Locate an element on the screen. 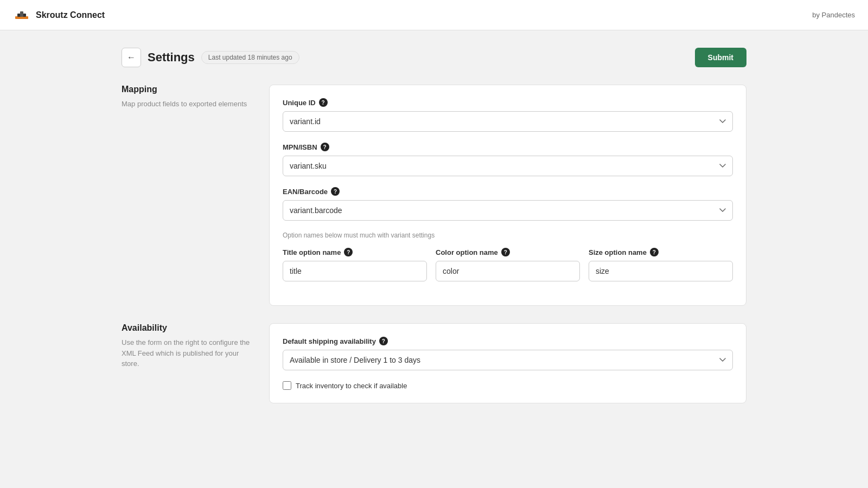  page-title: Settings is located at coordinates (171, 57).